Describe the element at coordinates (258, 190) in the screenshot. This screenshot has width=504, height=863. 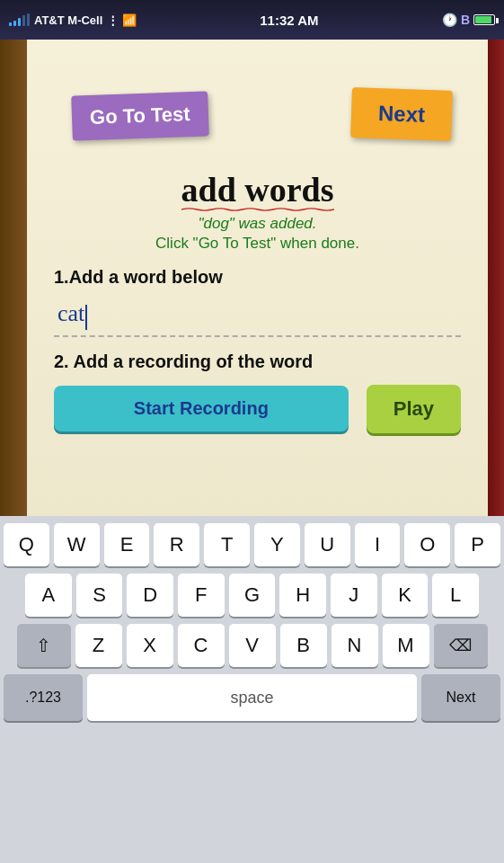
I see `page-title: add words` at that location.